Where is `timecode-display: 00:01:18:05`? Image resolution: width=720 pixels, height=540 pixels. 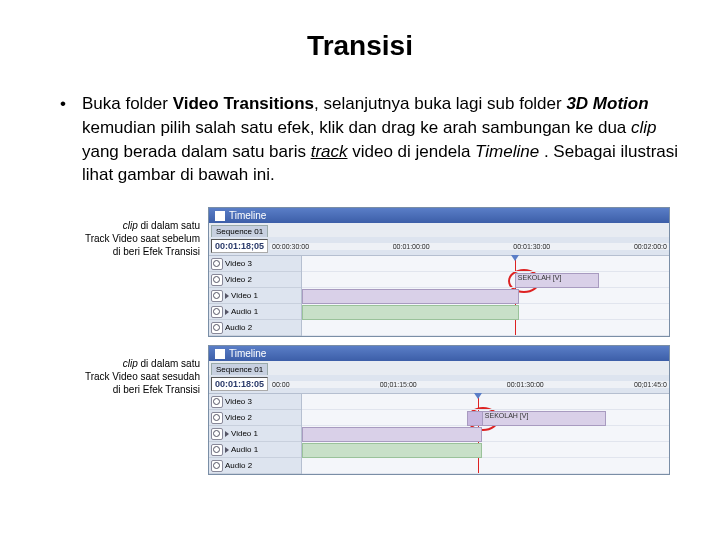
timecode-display: 00:01:18:05 is located at coordinates (240, 384).